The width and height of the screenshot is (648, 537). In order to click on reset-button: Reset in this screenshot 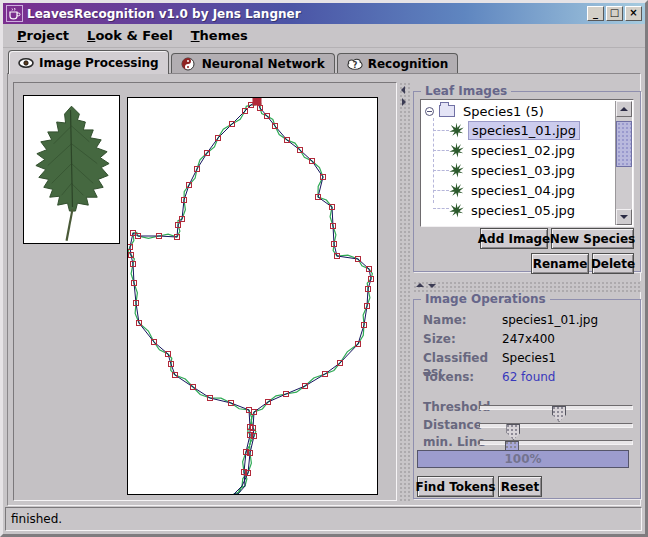, I will do `click(520, 486)`.